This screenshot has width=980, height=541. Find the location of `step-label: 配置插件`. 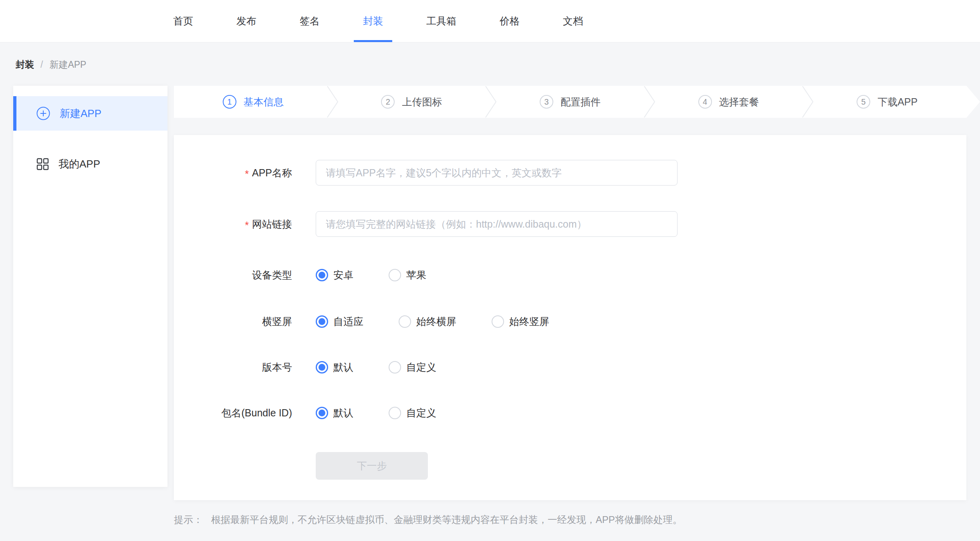

step-label: 配置插件 is located at coordinates (581, 102).